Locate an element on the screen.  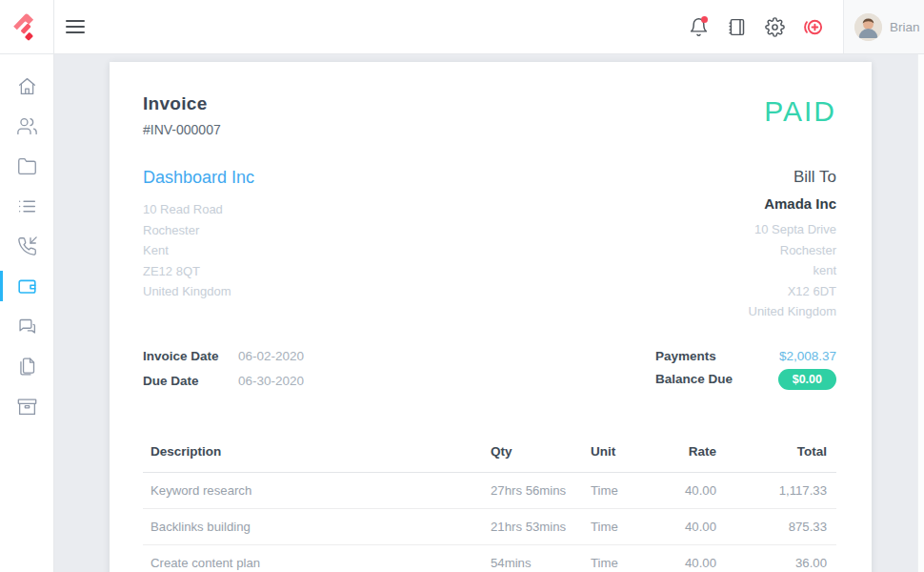
chat-icon is located at coordinates (27, 326).